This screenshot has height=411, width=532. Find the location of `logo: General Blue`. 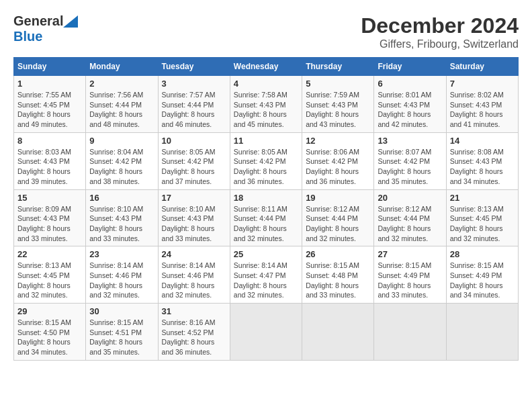

logo: General Blue is located at coordinates (46, 29).